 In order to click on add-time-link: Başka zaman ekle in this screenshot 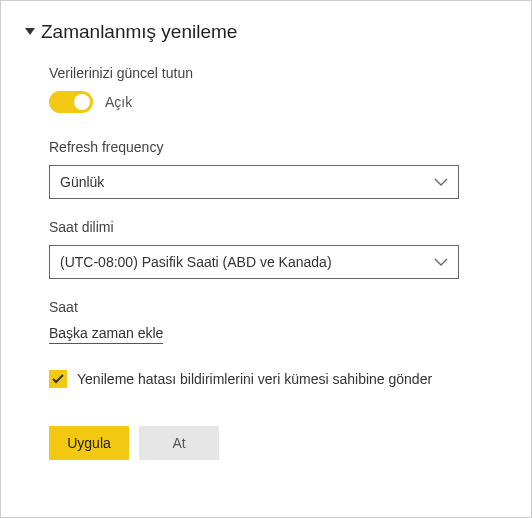, I will do `click(106, 334)`.